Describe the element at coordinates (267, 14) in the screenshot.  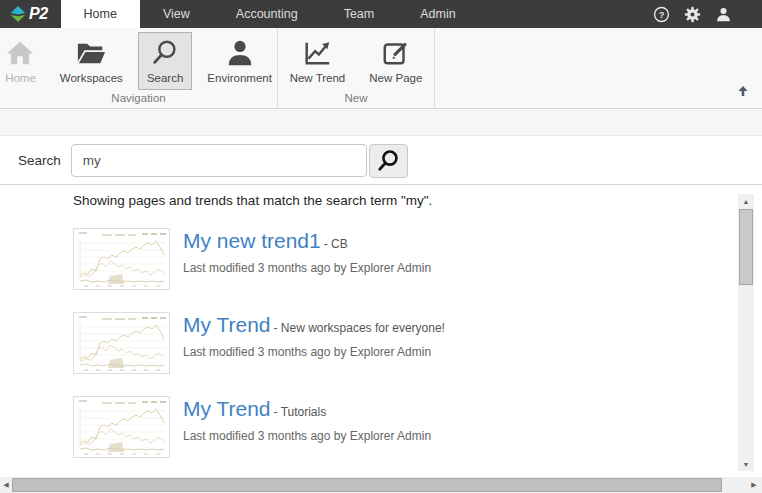
I see `tab-accounting: Accounting` at that location.